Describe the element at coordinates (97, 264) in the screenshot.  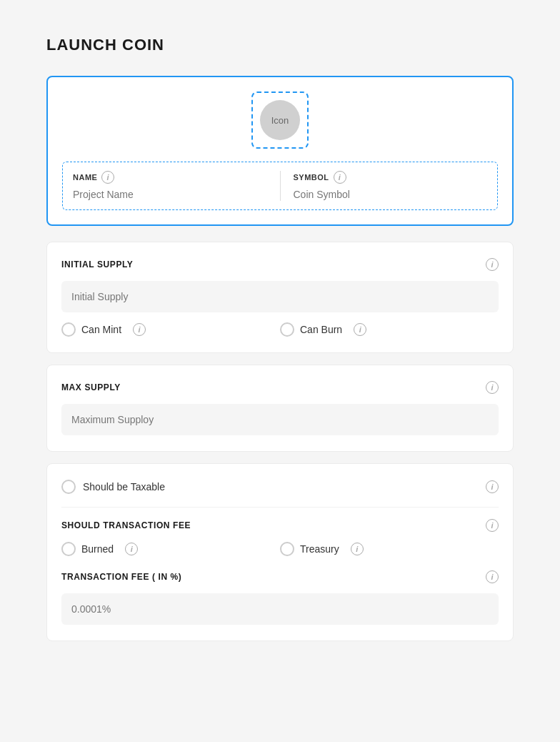
I see `initial-supply-title: INITIAL SUPPLY` at that location.